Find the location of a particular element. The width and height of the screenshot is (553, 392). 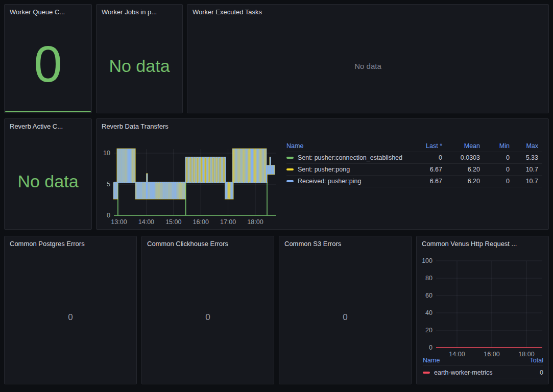

reverb-legend-table: NameLast *MeanMinMaxSent: pusher:connect… is located at coordinates (415, 164).